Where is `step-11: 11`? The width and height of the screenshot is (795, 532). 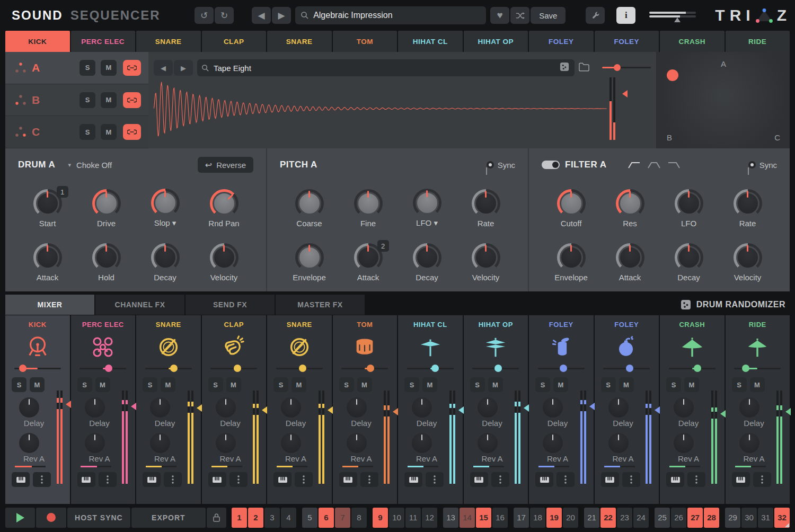
step-11: 11 is located at coordinates (413, 518).